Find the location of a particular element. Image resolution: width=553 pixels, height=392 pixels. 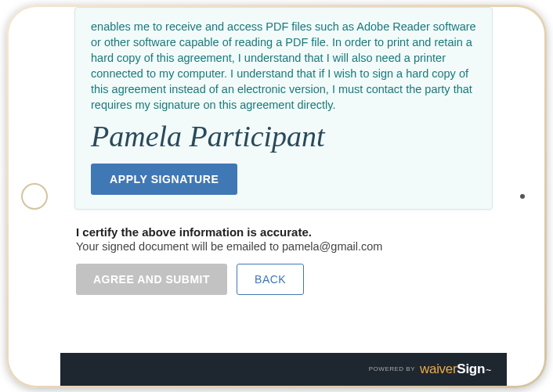

footer-bar: POWERED BY waiverSign~ is located at coordinates (284, 369).